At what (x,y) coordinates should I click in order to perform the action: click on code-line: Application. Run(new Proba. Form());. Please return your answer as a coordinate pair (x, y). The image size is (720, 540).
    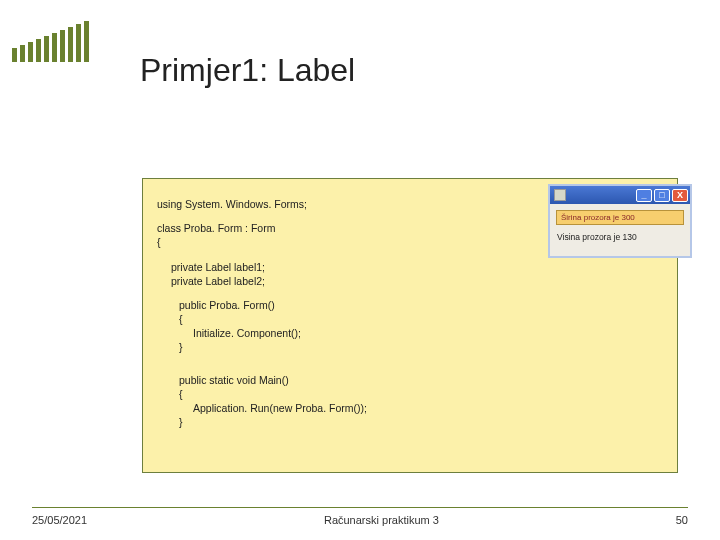
    Looking at the image, I should click on (411, 408).